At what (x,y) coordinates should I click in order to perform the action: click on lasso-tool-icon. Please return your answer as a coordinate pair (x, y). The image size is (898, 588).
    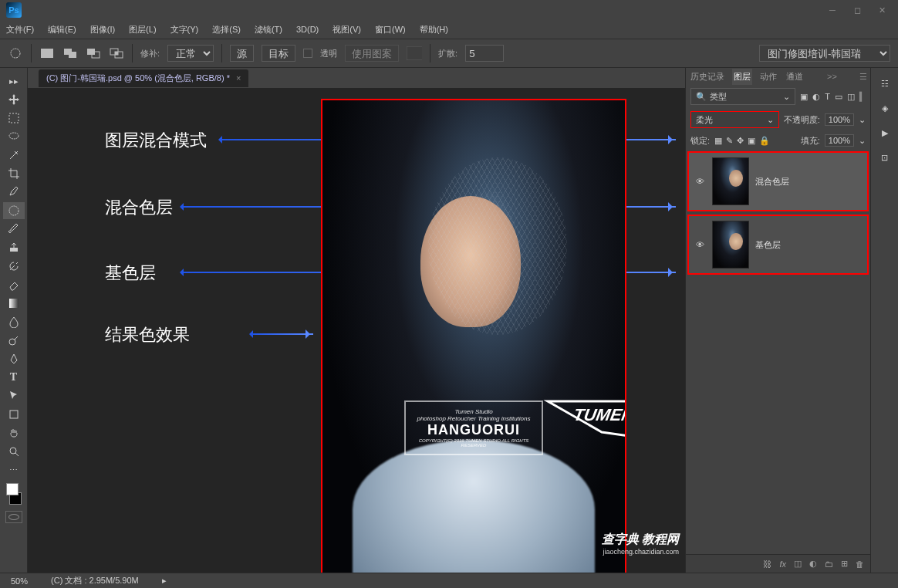
    Looking at the image, I should click on (14, 137).